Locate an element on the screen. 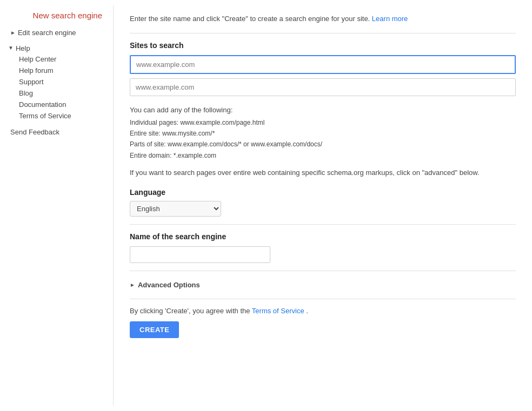  tos-line: By clicking 'Create', you agree with the… is located at coordinates (323, 311).